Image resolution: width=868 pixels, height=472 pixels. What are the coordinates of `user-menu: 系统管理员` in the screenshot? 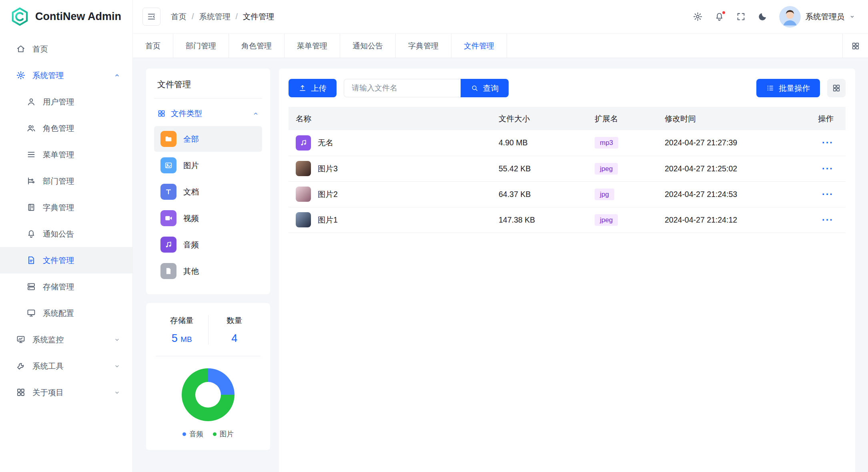 It's located at (817, 17).